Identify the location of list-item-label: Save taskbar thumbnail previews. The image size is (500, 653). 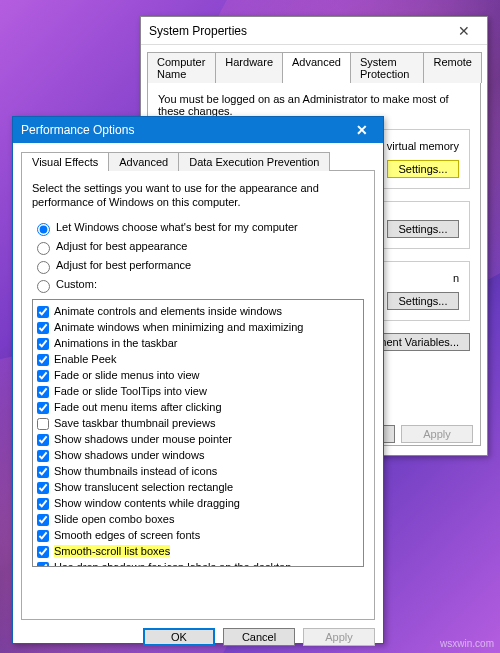
(134, 423).